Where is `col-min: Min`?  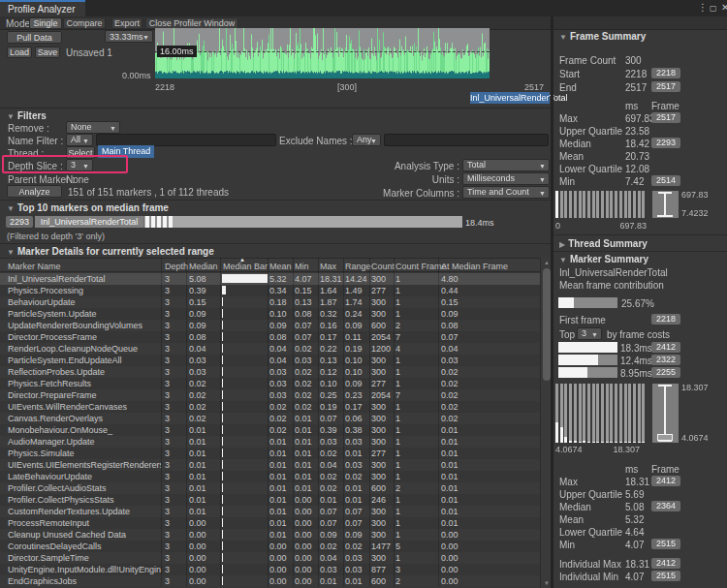
col-min: Min is located at coordinates (302, 266).